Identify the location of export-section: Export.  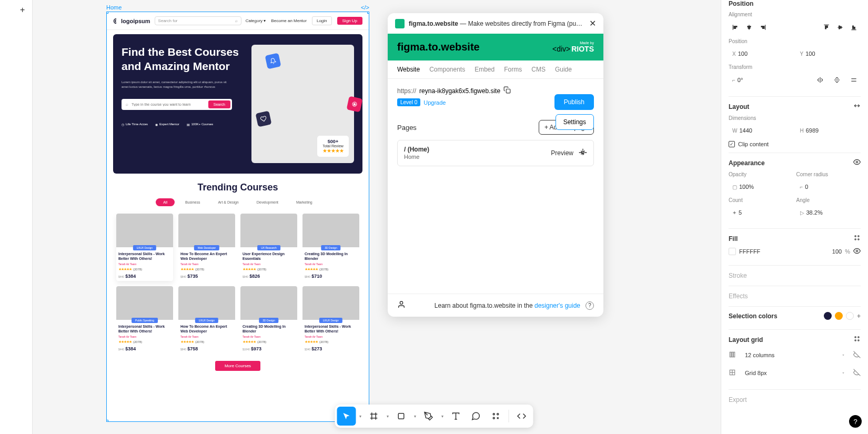
(794, 400).